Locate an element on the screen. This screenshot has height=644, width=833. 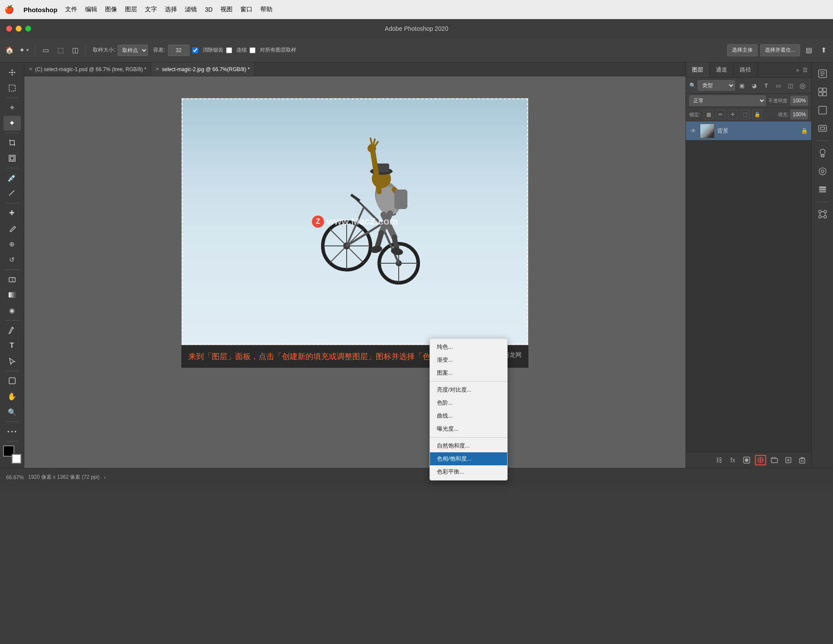
apple-menu: 🍎 is located at coordinates (9, 10).